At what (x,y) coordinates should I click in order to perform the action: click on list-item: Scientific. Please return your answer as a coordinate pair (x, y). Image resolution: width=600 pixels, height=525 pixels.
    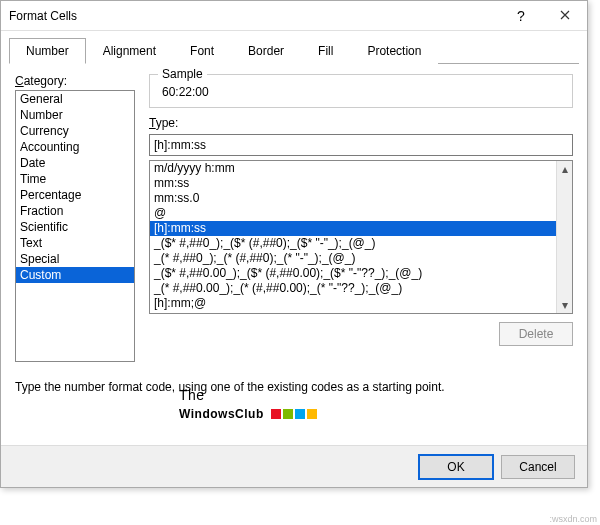
    Looking at the image, I should click on (75, 227).